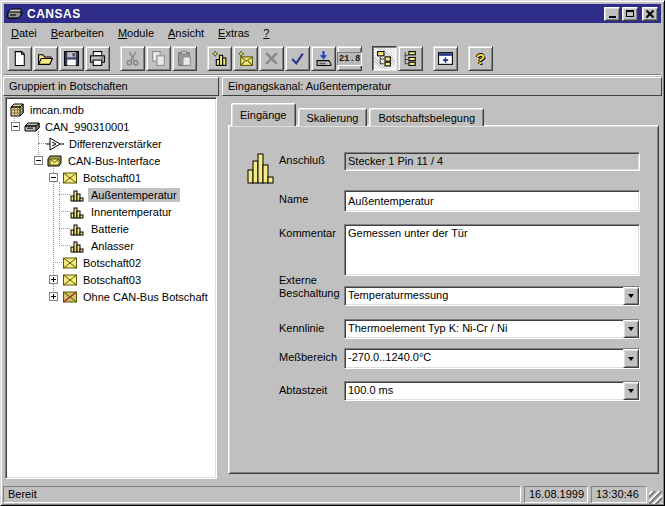 This screenshot has width=665, height=506. I want to click on tree-item-ohne-can-bus-botschaft: Ohne CAN-Bus Botschaft, so click(111, 296).